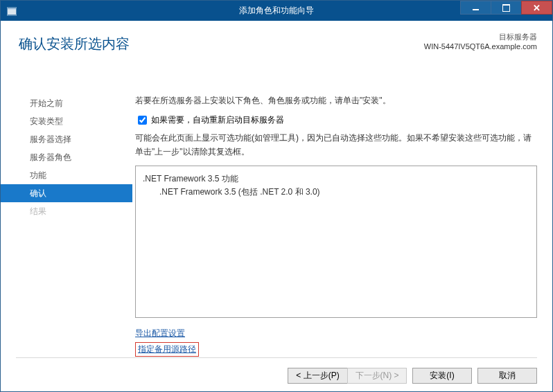 The height and width of the screenshot is (392, 553). Describe the element at coordinates (160, 334) in the screenshot. I see `export-config-link: 导出配置设置` at that location.